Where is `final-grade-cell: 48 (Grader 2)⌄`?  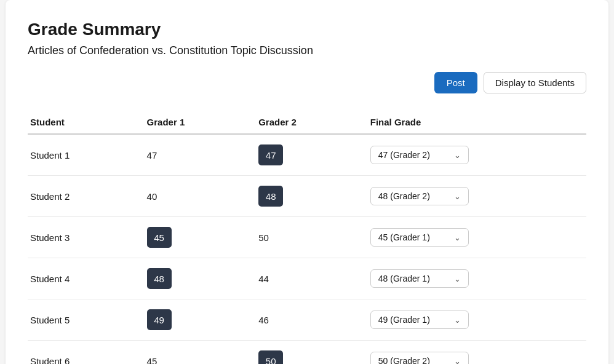 final-grade-cell: 48 (Grader 2)⌄ is located at coordinates (475, 197).